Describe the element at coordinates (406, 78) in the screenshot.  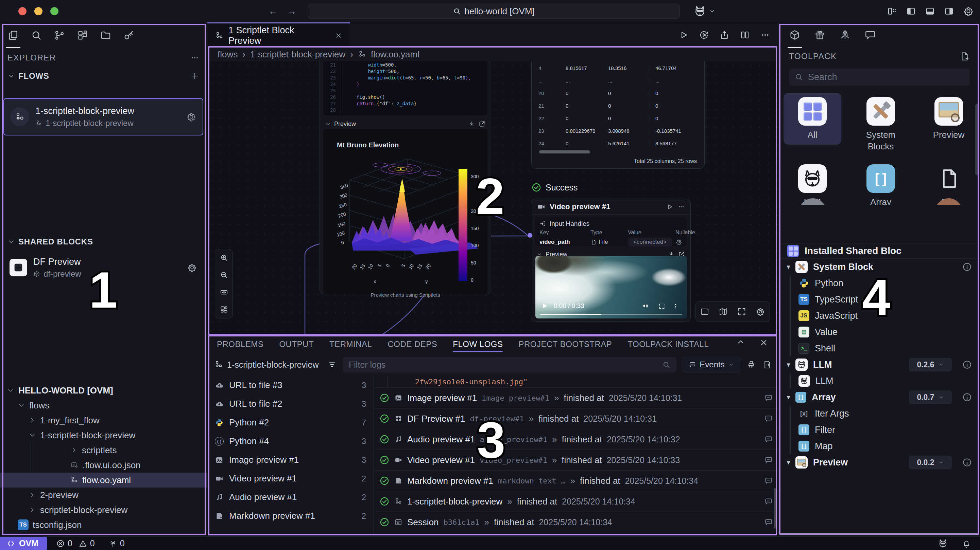
I see `code-line: 23 margin=dict(l=65, r=50, b=65, t=90),` at that location.